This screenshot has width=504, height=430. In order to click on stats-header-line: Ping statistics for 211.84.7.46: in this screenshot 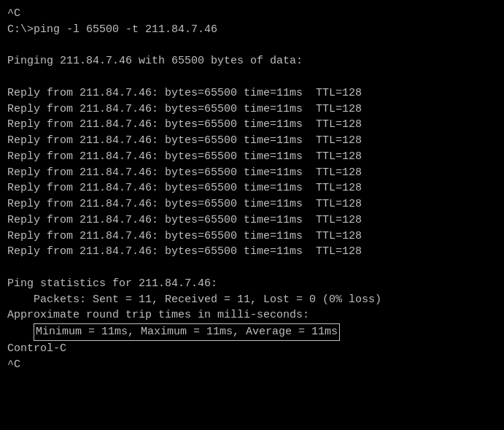, I will do `click(252, 284)`.